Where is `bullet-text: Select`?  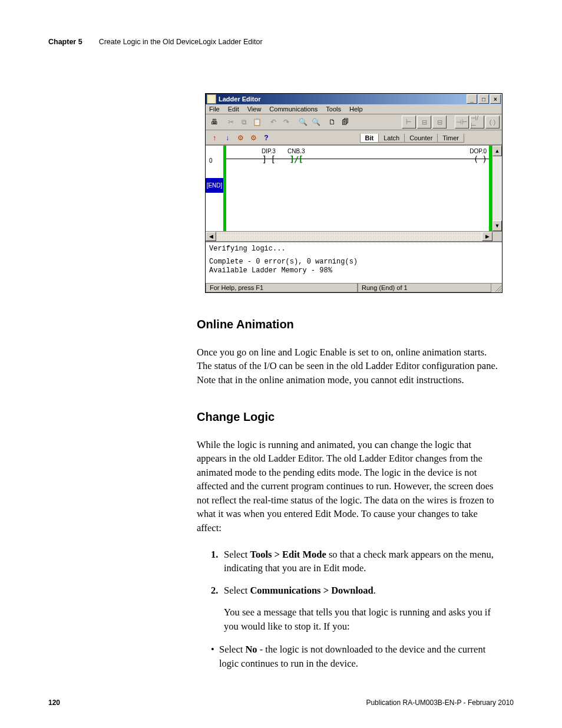
bullet-text: Select is located at coordinates (232, 650).